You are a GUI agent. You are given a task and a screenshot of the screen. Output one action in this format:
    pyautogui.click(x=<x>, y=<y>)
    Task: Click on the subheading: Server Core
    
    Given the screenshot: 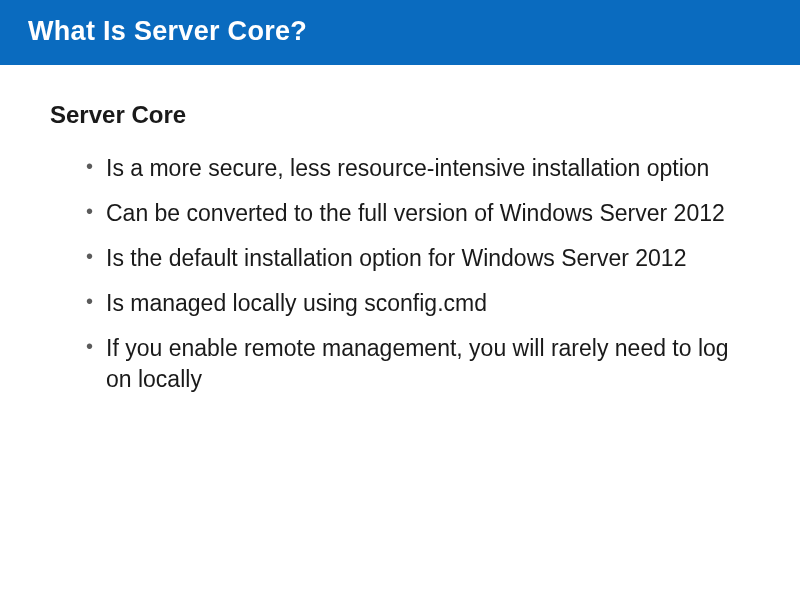 What is the action you would take?
    pyautogui.click(x=400, y=115)
    